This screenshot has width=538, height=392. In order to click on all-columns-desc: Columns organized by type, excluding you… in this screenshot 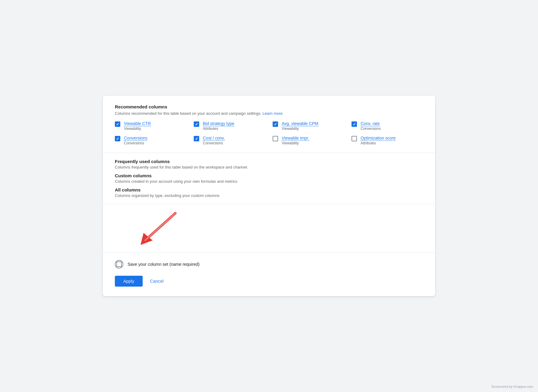, I will do `click(269, 196)`.